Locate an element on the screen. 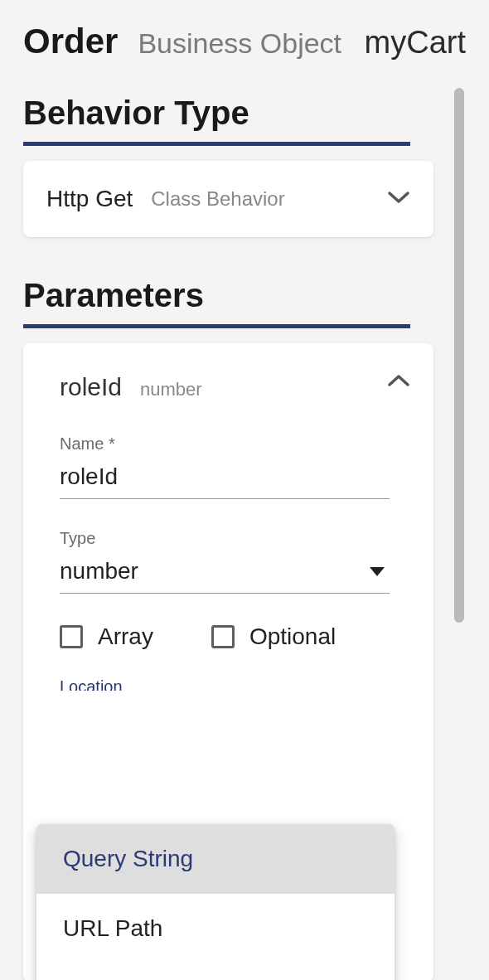  optional-label: Optional is located at coordinates (293, 637).